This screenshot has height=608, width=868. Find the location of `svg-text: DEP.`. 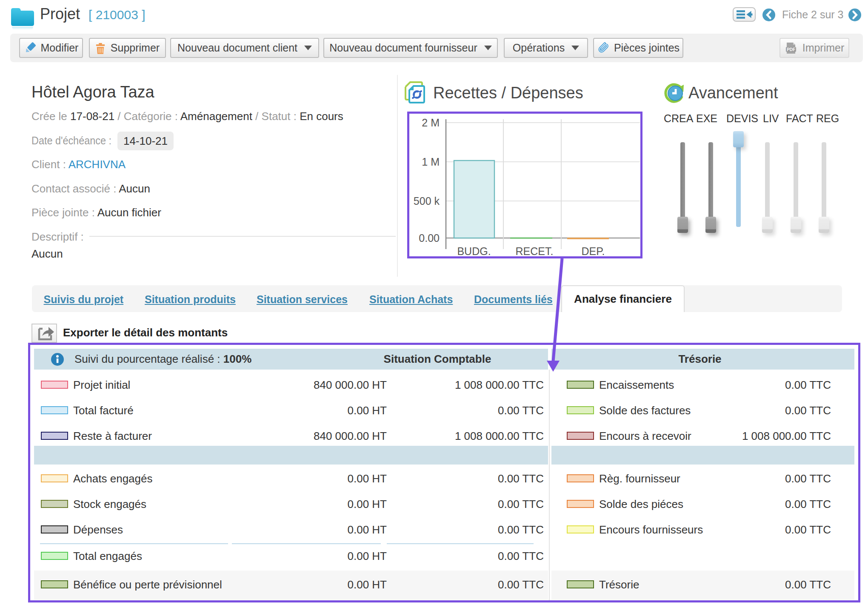

svg-text: DEP. is located at coordinates (593, 251).